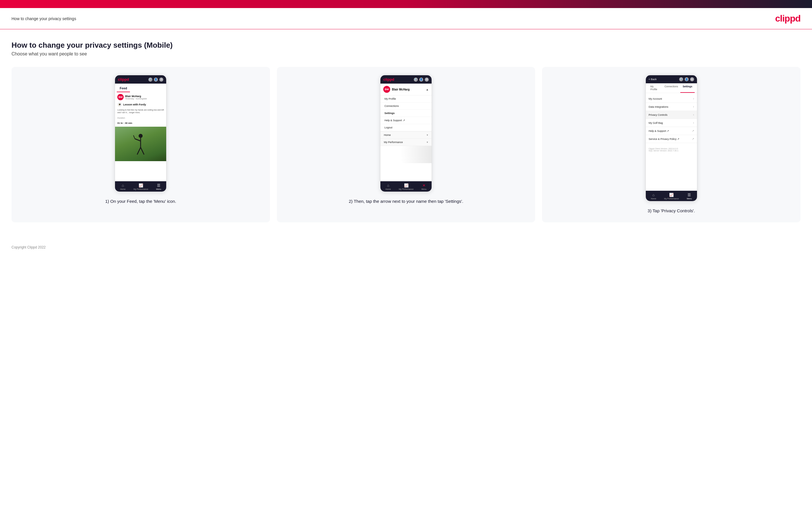 The width and height of the screenshot is (812, 507). What do you see at coordinates (150, 79) in the screenshot?
I see `search-icon: 🔍` at bounding box center [150, 79].